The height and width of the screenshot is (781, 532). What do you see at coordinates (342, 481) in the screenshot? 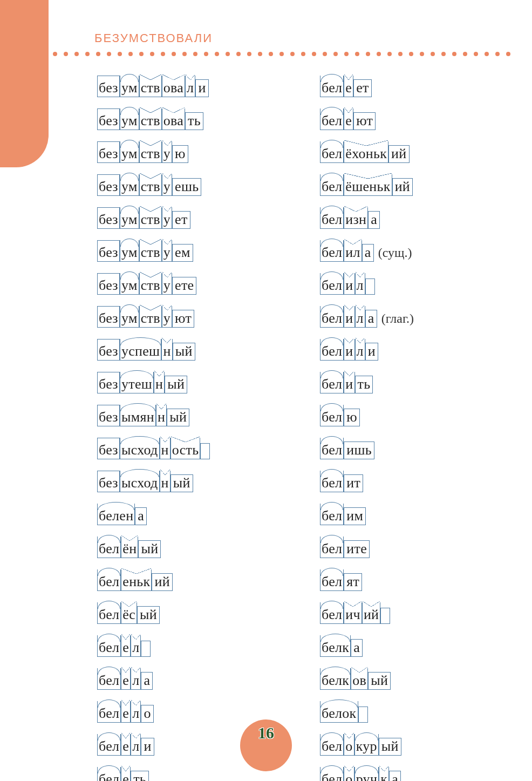
I see `word: белит` at bounding box center [342, 481].